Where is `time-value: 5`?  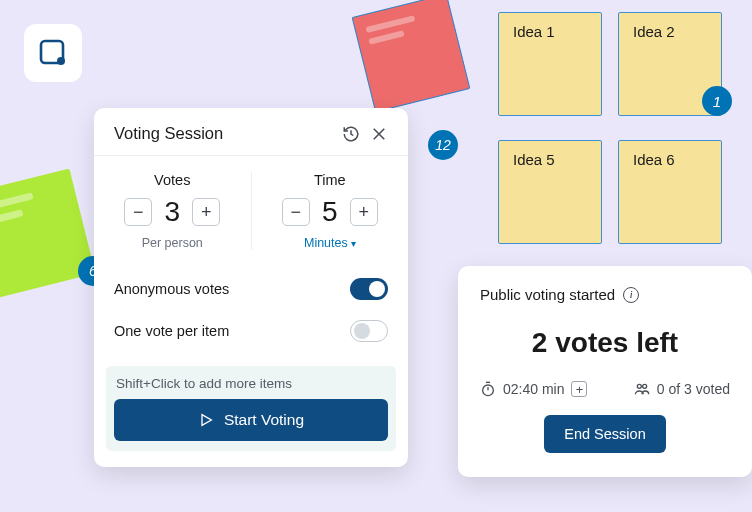
time-value: 5 is located at coordinates (330, 212).